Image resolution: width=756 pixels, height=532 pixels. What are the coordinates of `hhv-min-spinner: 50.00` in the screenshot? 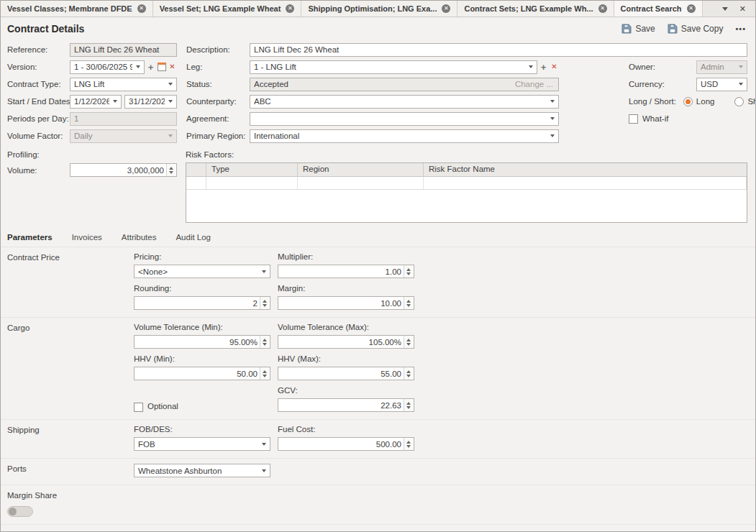 It's located at (202, 374).